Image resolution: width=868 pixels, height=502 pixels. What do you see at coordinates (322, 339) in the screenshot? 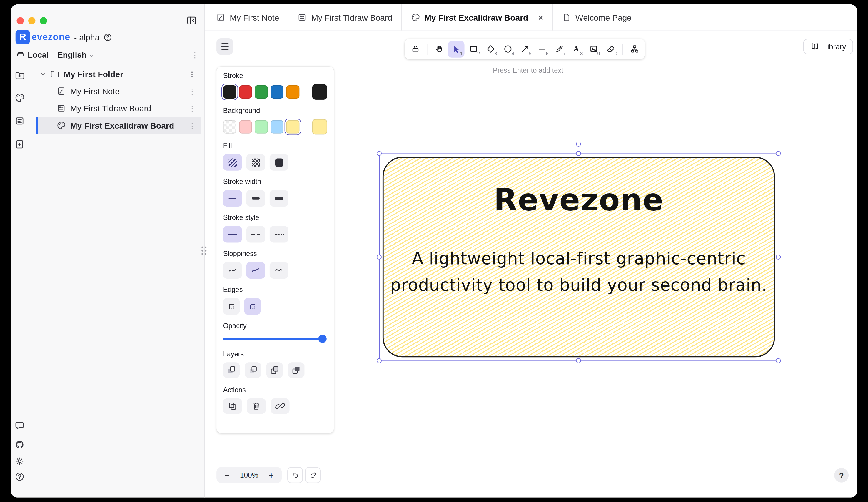
I see `opacity-slider-knob` at bounding box center [322, 339].